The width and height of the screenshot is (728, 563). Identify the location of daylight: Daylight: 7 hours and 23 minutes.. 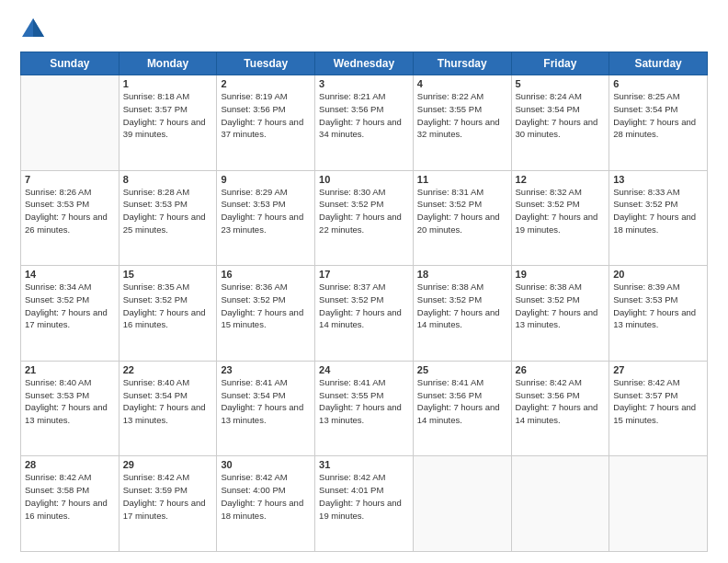
(262, 223).